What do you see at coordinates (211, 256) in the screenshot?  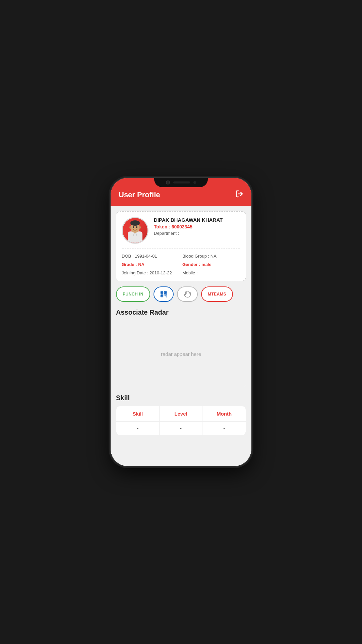 I see `blood-group-field: Blood Group : NA` at bounding box center [211, 256].